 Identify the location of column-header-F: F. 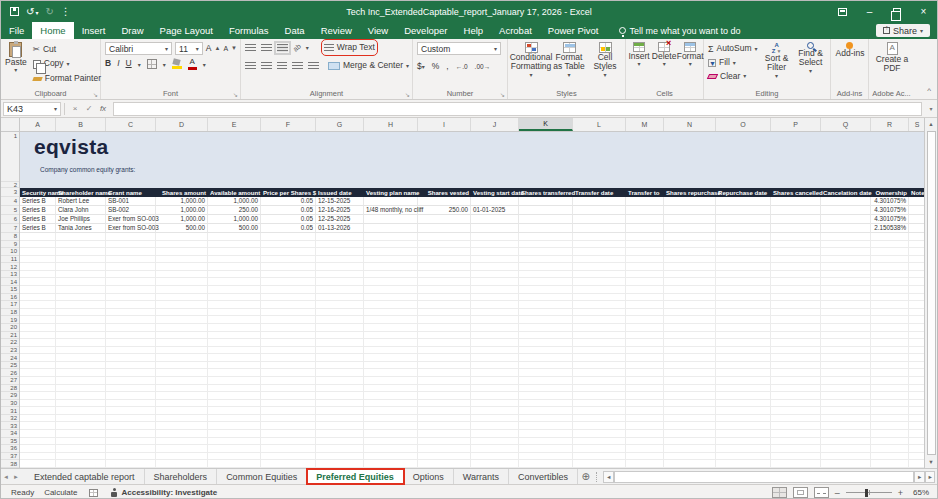
(288, 124).